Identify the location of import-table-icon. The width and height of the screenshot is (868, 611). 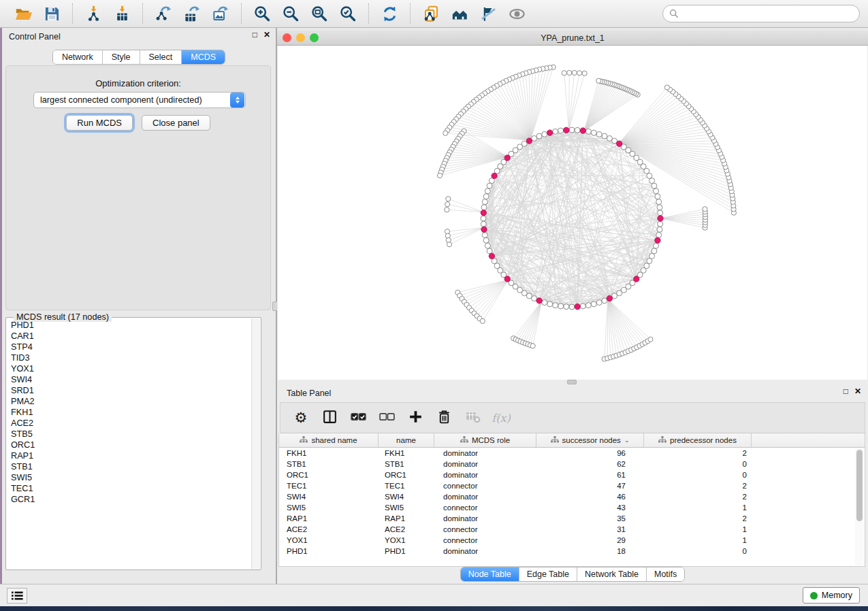
(123, 14).